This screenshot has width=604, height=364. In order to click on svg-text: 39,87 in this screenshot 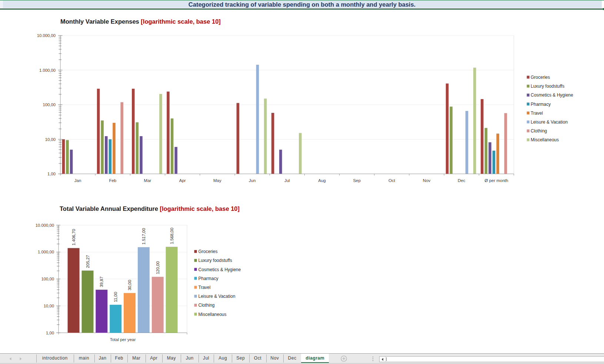, I will do `click(102, 282)`.